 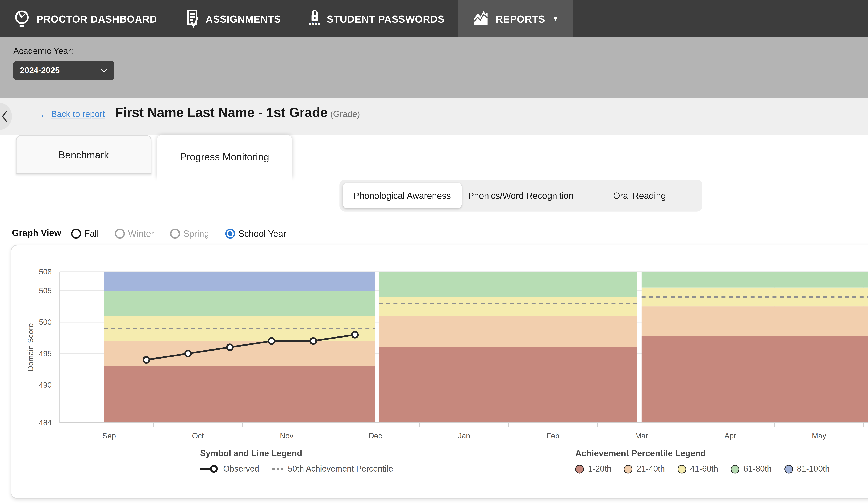 I want to click on gauge-icon, so click(x=22, y=19).